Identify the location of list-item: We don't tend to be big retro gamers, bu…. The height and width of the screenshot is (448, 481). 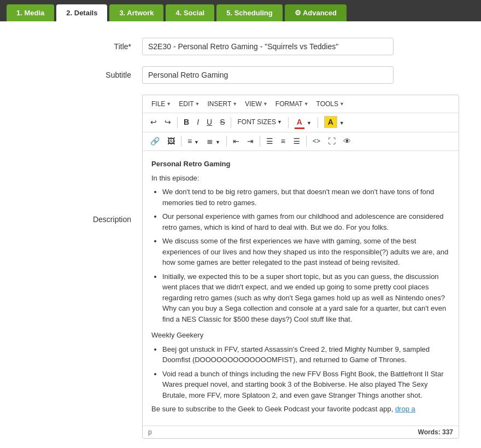
(306, 197).